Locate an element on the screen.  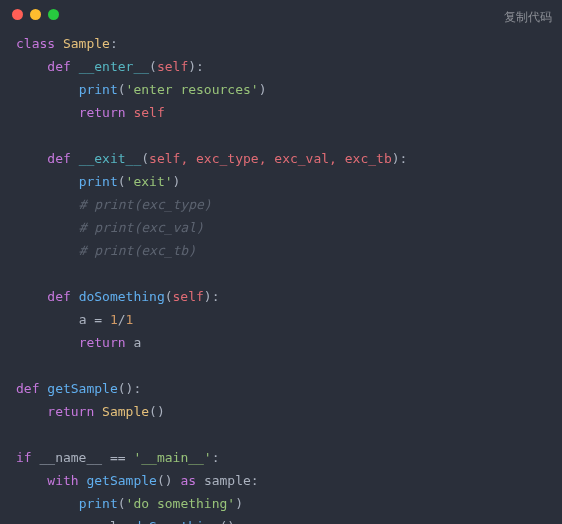
maximize-icon is located at coordinates (54, 14).